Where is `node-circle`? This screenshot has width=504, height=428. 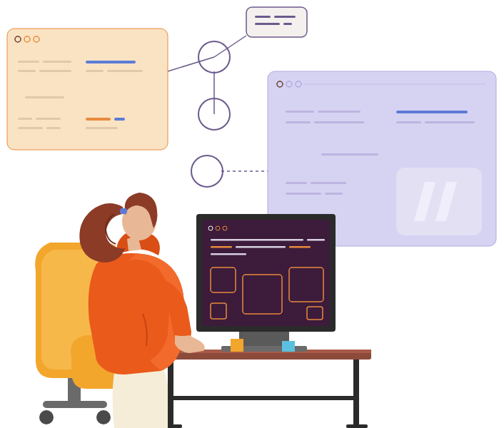
node-circle is located at coordinates (207, 171).